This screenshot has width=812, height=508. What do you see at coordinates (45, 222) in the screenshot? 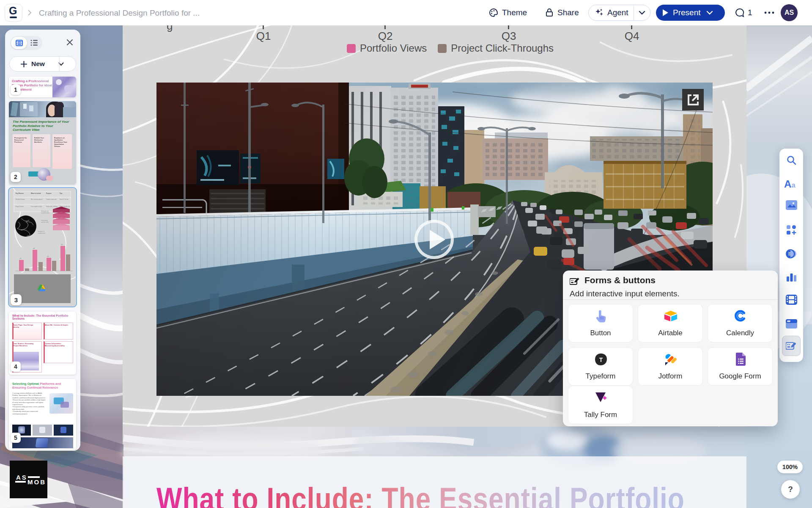
I see `svg-text: and case study` at bounding box center [45, 222].